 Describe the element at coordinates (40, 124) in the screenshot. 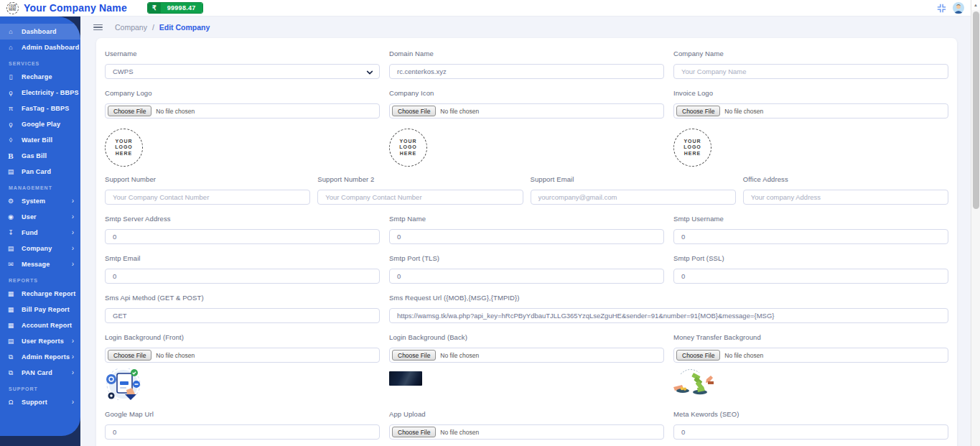

I see `sidebar-item-google-play: ϙ Google Play` at that location.